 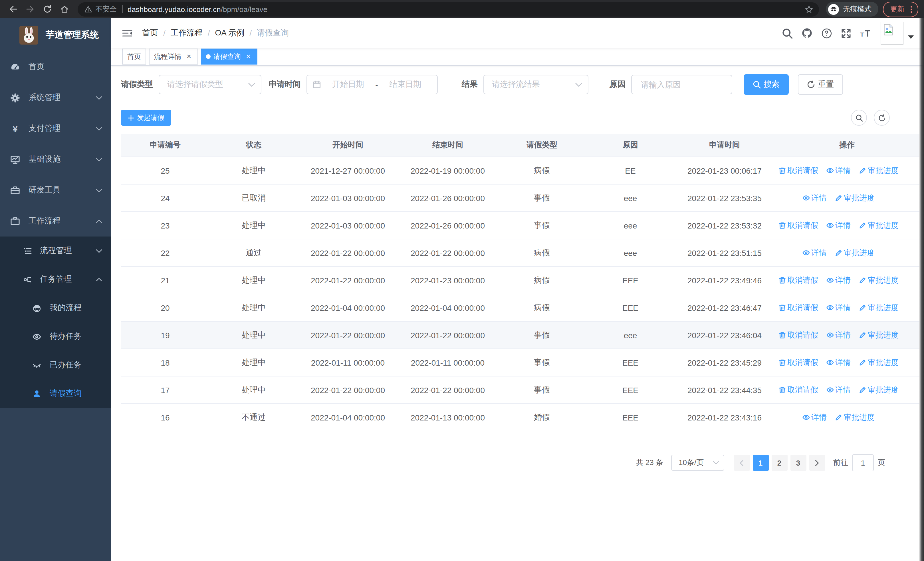 I want to click on action-label: 取消请假, so click(x=802, y=225).